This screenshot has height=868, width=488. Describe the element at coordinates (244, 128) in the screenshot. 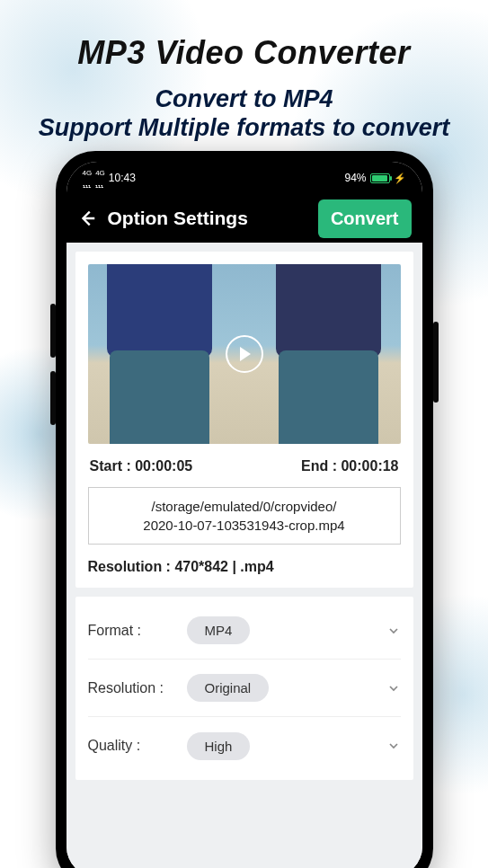

I see `promo-subtitle-line2: Support Multiple formats to convert` at that location.